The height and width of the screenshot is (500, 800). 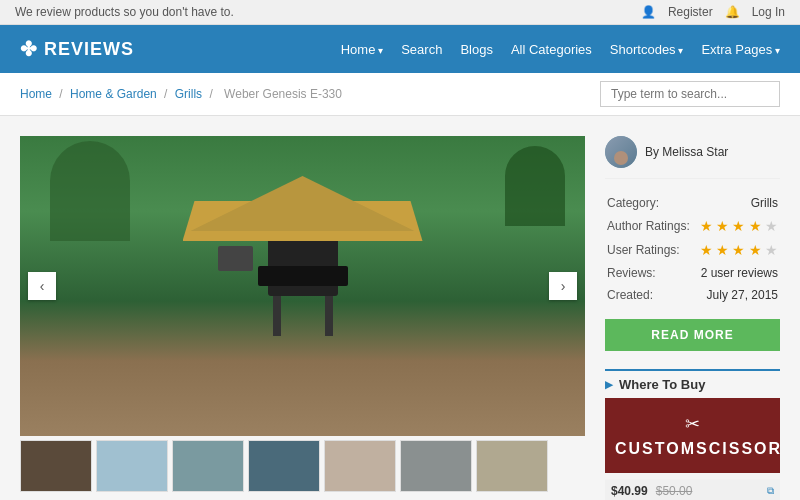 I want to click on top-bar: We review products so you don't have to.…, so click(x=400, y=12).